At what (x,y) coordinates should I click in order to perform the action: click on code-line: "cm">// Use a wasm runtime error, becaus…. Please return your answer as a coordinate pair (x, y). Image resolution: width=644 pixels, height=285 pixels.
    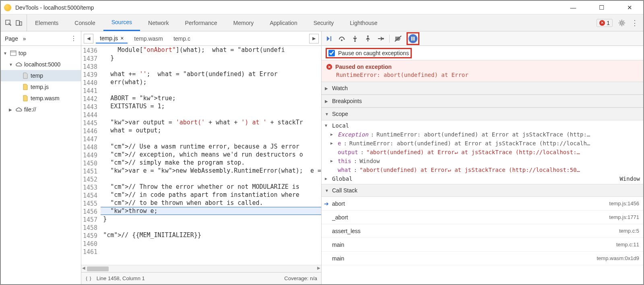
    Looking at the image, I should click on (211, 147).